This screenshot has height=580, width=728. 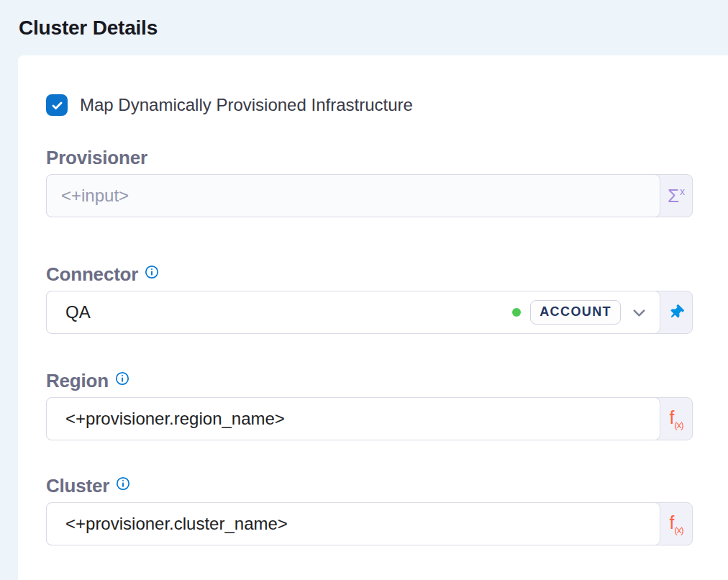 I want to click on map-dynamic-infra-label: Map Dynamically Provisioned Infrastructu…, so click(x=246, y=105).